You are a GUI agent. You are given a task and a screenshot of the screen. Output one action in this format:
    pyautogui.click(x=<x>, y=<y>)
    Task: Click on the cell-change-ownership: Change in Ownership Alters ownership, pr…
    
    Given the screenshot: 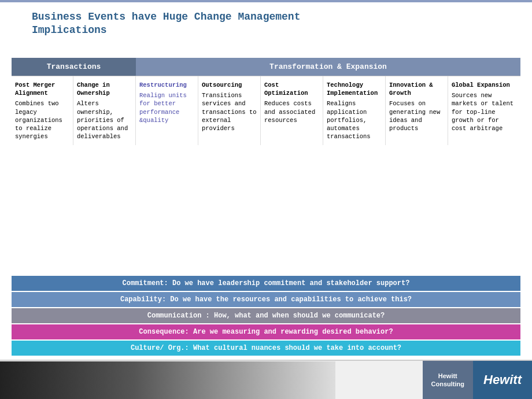 What is the action you would take?
    pyautogui.click(x=105, y=111)
    